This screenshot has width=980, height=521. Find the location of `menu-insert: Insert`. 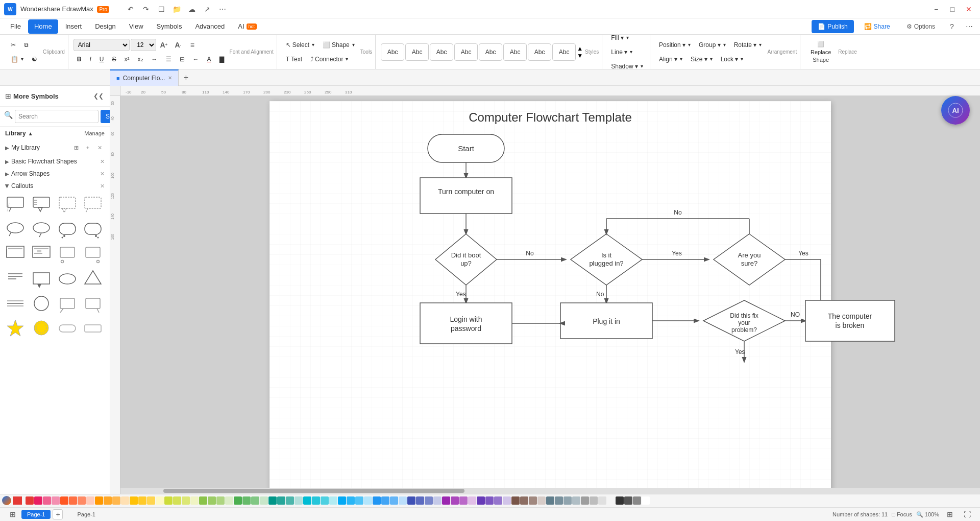

menu-insert: Insert is located at coordinates (74, 27).